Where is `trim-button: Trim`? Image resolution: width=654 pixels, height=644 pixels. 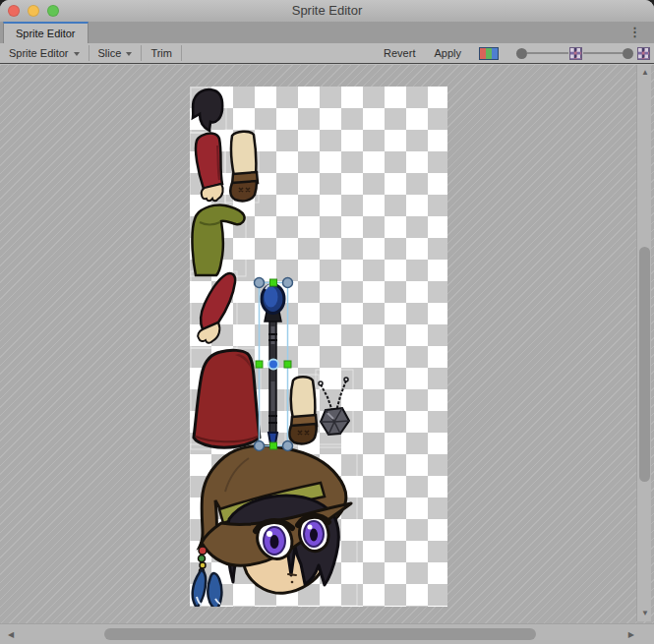 trim-button: Trim is located at coordinates (161, 53).